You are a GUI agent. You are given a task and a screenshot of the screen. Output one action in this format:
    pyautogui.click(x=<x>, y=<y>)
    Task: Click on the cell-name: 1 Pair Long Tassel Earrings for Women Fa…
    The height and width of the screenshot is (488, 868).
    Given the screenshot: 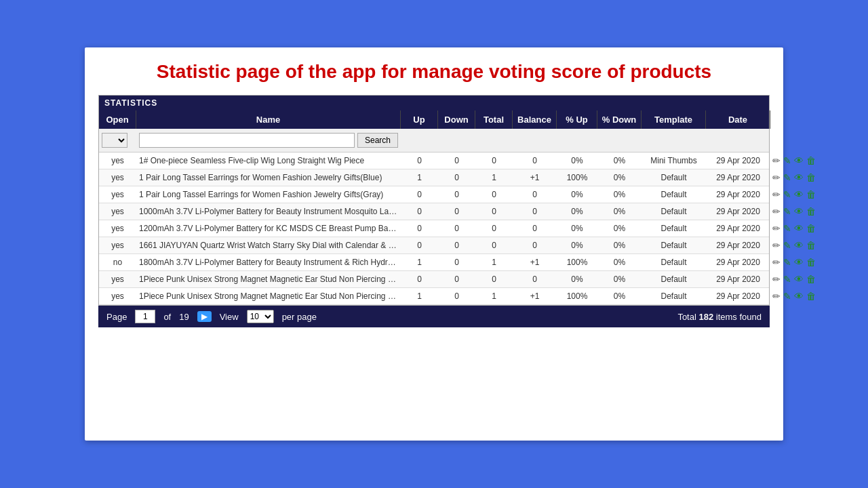 What is the action you would take?
    pyautogui.click(x=269, y=195)
    